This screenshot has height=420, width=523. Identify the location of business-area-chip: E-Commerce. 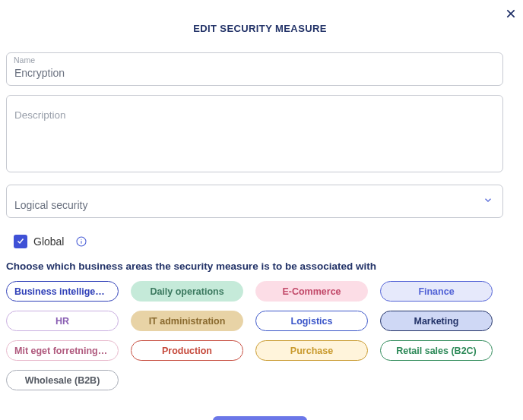
(312, 292).